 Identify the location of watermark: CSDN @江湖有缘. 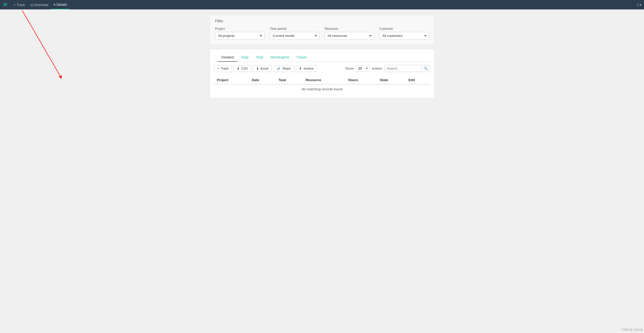
(632, 330).